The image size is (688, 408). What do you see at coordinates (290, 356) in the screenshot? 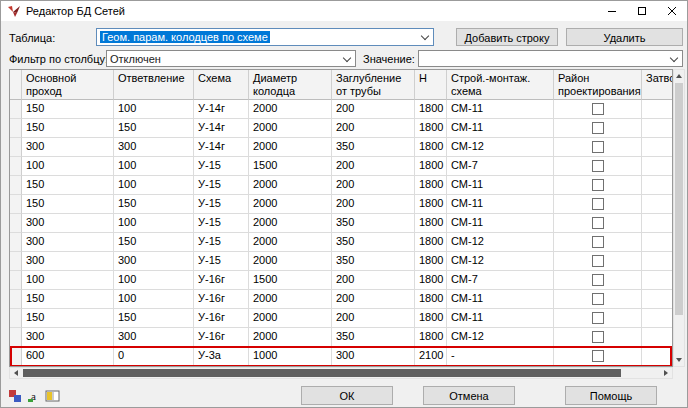
I see `cell: 1000` at bounding box center [290, 356].